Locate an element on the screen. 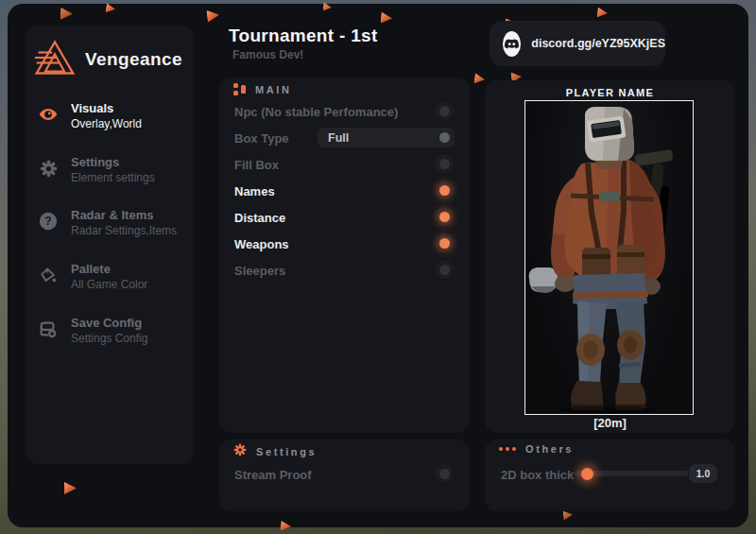  vengeance-logo-icon is located at coordinates (55, 60).